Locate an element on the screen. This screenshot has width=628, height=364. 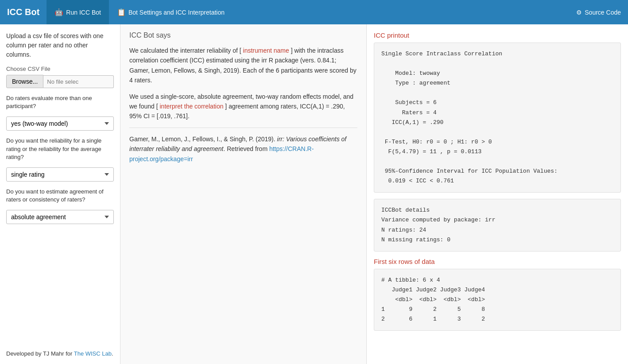
tab-run-label: Run ICC Bot is located at coordinates (83, 12).